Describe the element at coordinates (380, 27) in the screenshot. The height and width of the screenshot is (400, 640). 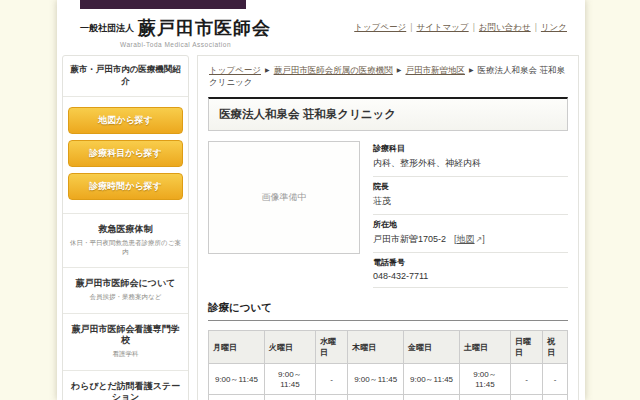
I see `nav-link: トップページ` at that location.